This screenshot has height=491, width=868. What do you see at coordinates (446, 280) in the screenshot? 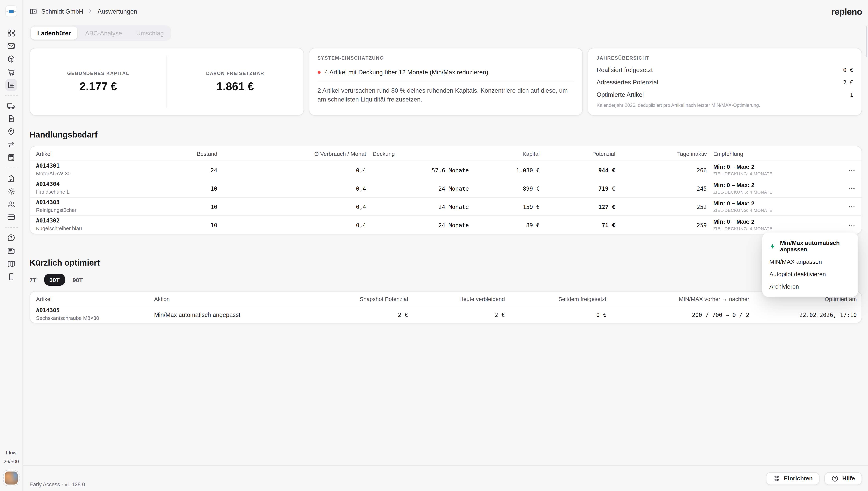
I see `range-toggle: 7T 30T 90T` at bounding box center [446, 280].